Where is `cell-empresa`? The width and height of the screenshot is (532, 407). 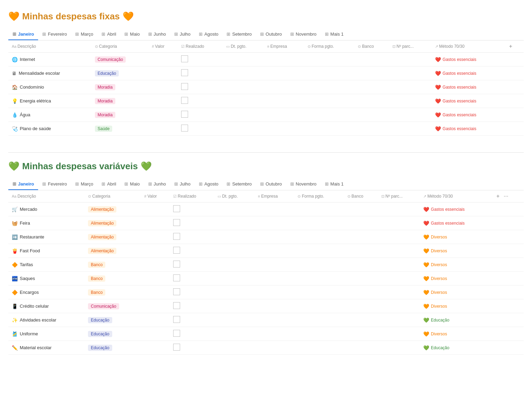
cell-empresa is located at coordinates (274, 320).